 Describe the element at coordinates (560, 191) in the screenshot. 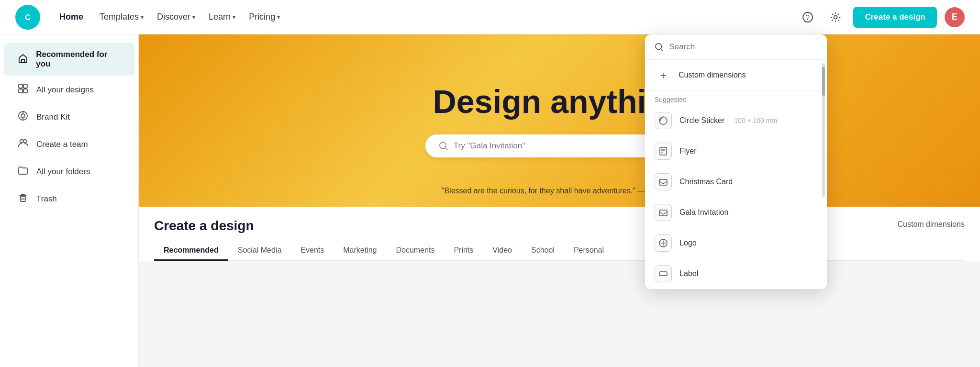

I see `hero-quote: "Blessed are the curious, for they shall…` at that location.